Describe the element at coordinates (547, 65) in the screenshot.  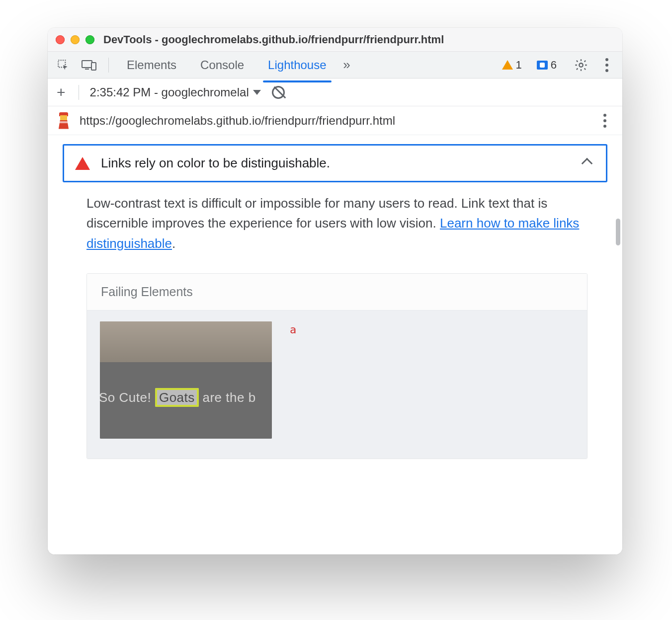
I see `messages-counter: 6` at that location.